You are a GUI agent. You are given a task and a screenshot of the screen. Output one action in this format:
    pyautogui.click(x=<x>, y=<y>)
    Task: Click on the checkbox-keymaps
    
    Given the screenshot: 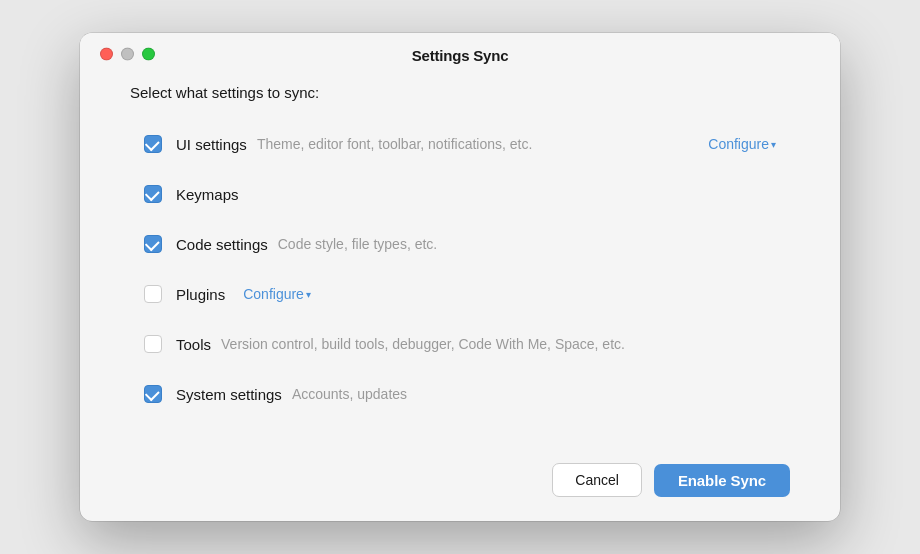 What is the action you would take?
    pyautogui.click(x=153, y=194)
    